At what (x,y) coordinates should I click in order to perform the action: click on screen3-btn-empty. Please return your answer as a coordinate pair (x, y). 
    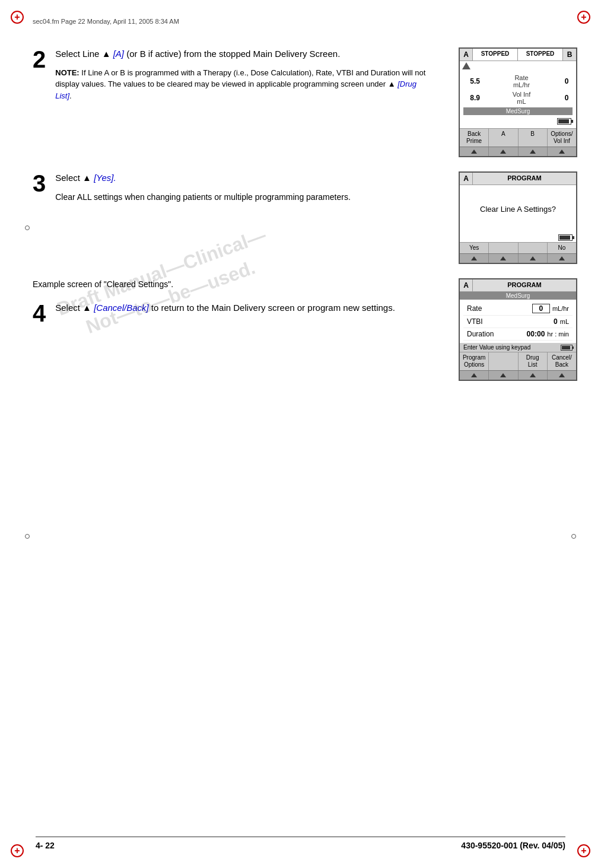
    Looking at the image, I should click on (503, 361).